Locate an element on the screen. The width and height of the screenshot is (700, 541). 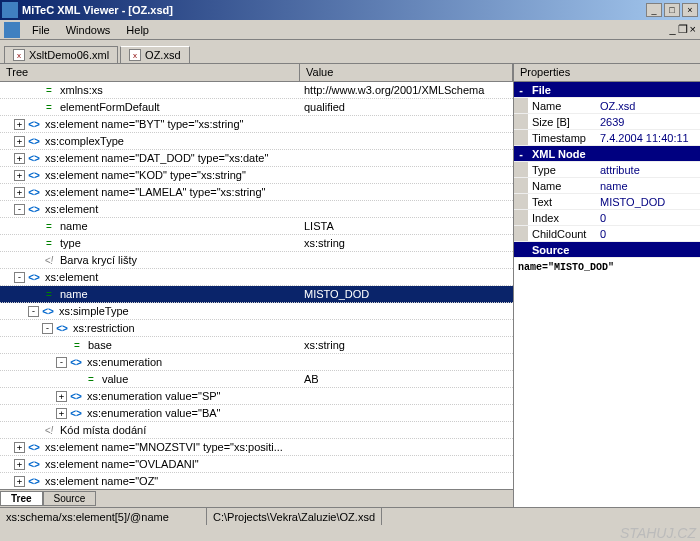
maximize-button: □ is located at coordinates (672, 10).